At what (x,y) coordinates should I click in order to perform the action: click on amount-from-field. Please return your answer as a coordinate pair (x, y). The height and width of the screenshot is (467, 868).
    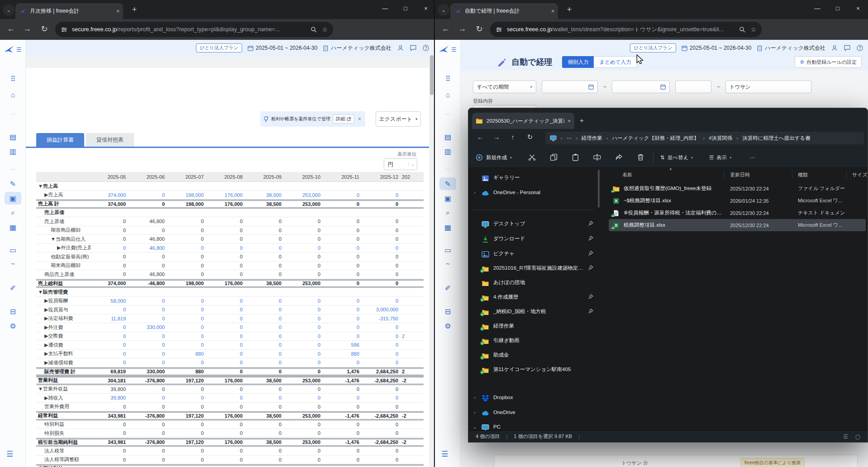
    Looking at the image, I should click on (693, 87).